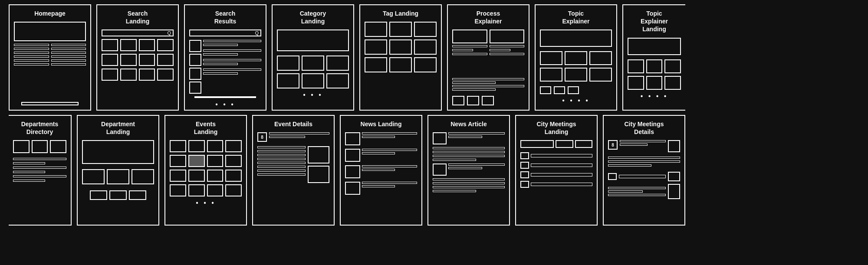 This screenshot has height=265, width=868. I want to click on category-hero, so click(313, 40).